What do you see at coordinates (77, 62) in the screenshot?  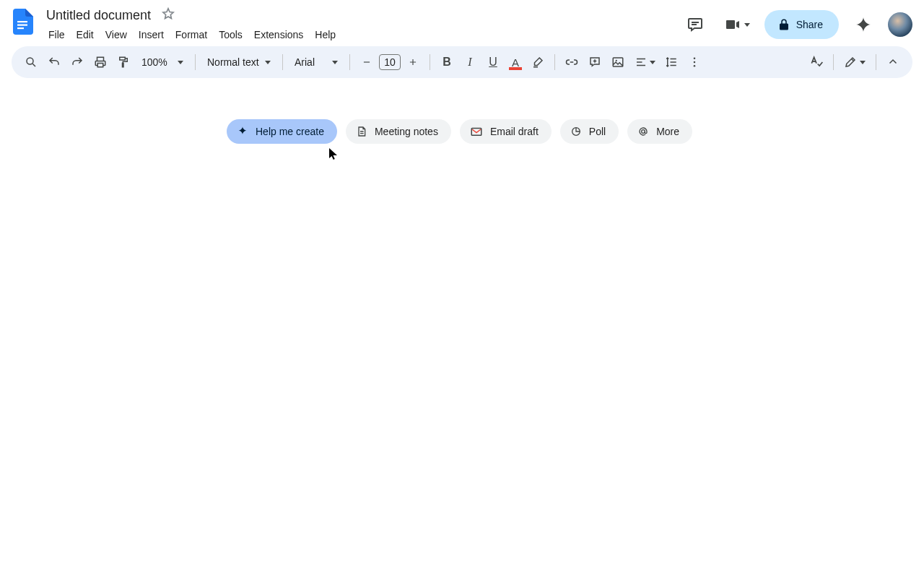 I see `redo-icon` at bounding box center [77, 62].